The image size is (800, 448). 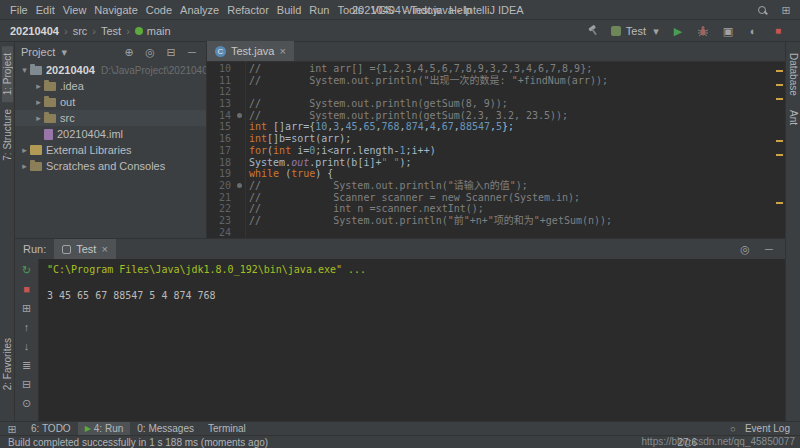 I want to click on breadcrumb-item: src, so click(x=80, y=31).